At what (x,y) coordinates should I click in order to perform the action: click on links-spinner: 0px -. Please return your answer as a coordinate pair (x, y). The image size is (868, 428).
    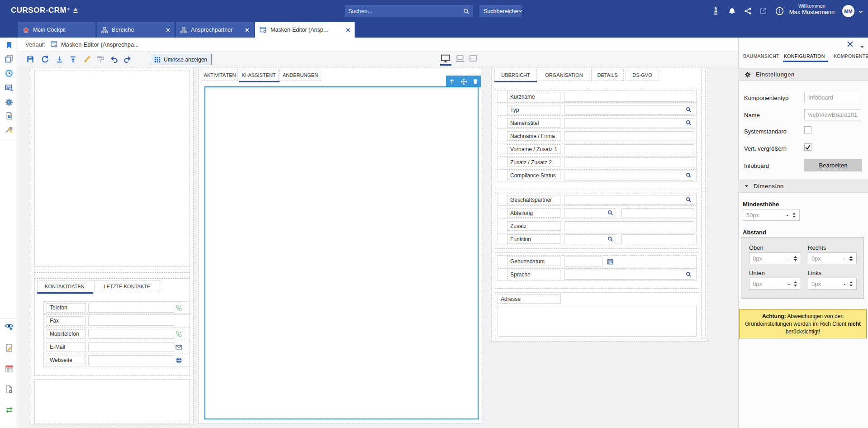
    Looking at the image, I should click on (832, 284).